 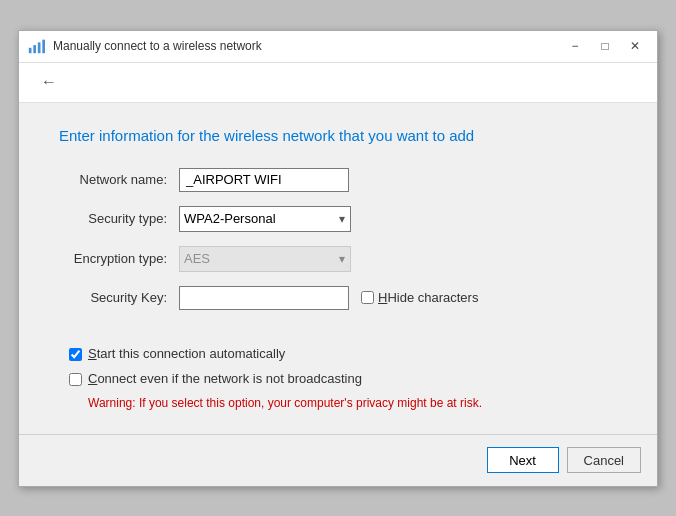 I want to click on security-key-input, so click(x=264, y=298).